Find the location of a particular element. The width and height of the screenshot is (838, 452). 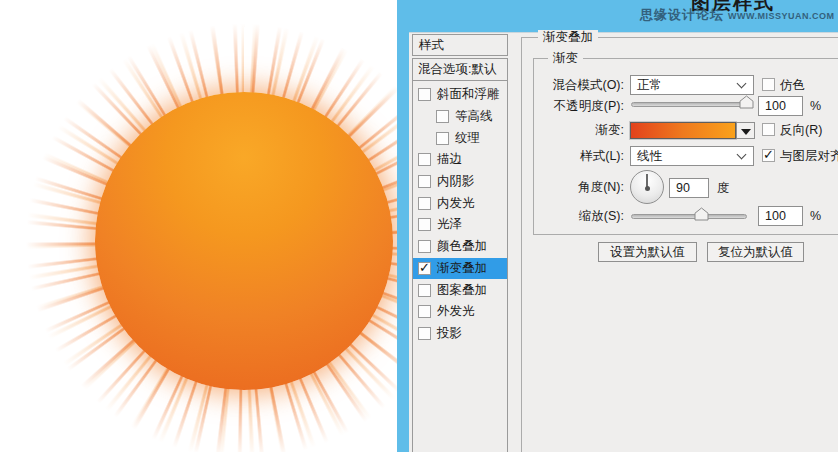

style-item-label: 渐变叠加 is located at coordinates (462, 268).